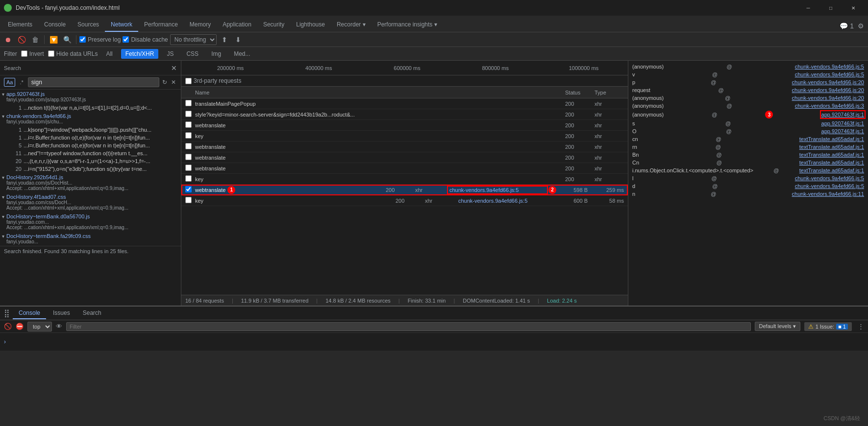 The width and height of the screenshot is (868, 426). What do you see at coordinates (224, 40) in the screenshot?
I see `upload-icon: ⬆` at bounding box center [224, 40].